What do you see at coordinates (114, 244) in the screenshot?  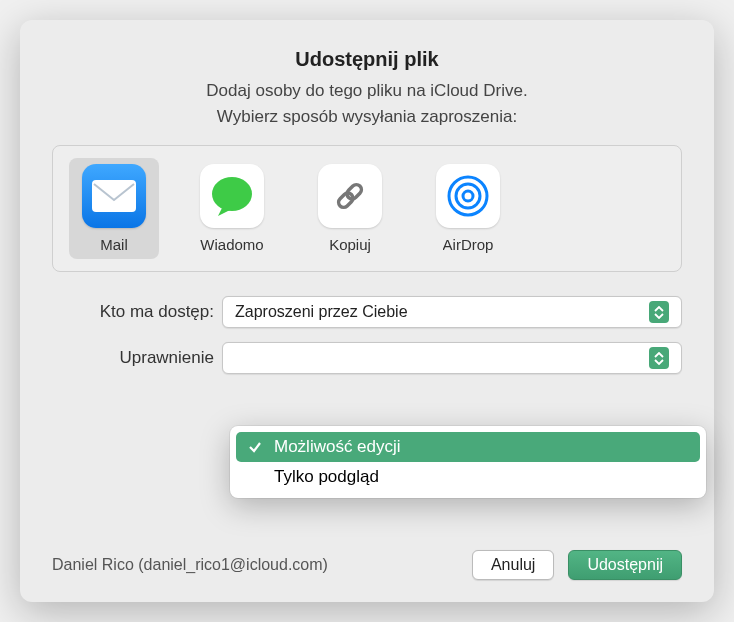 I see `share-method-label: Mail` at bounding box center [114, 244].